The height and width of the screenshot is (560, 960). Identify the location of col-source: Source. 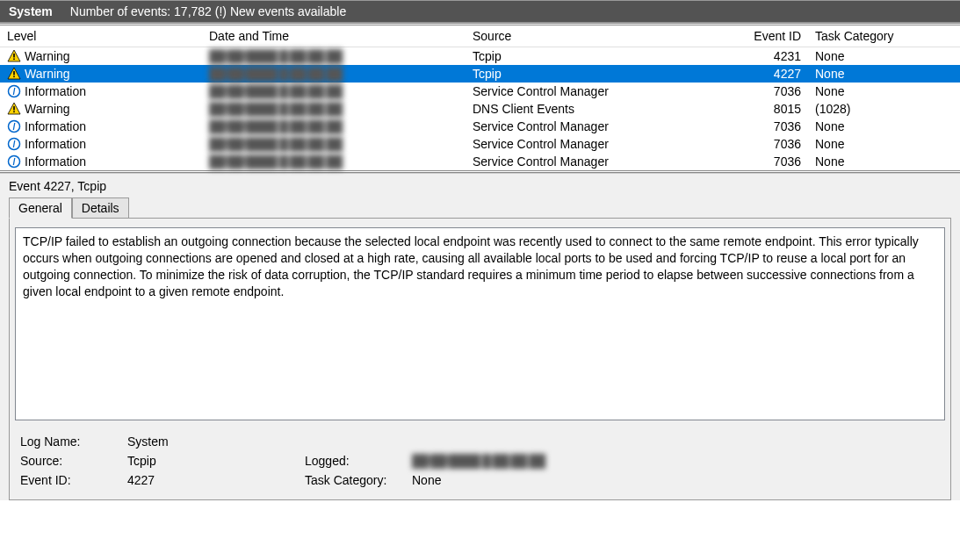
(597, 37).